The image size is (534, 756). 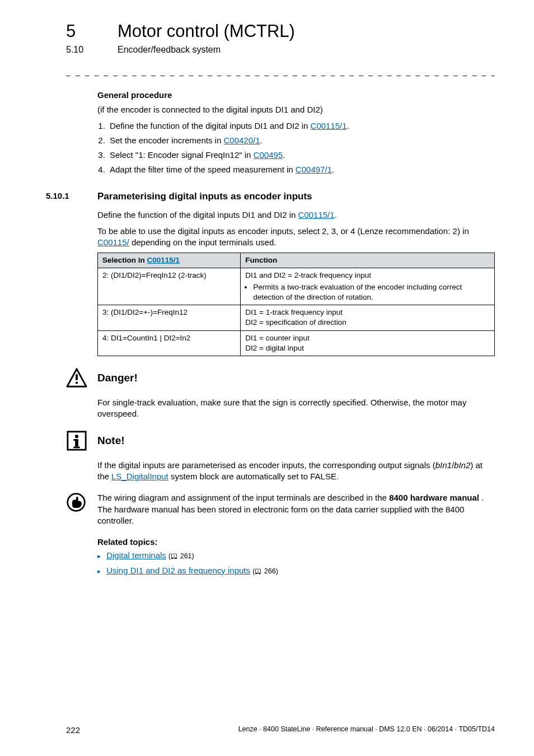 What do you see at coordinates (443, 465) in the screenshot?
I see `note-em1: bIn1` at bounding box center [443, 465].